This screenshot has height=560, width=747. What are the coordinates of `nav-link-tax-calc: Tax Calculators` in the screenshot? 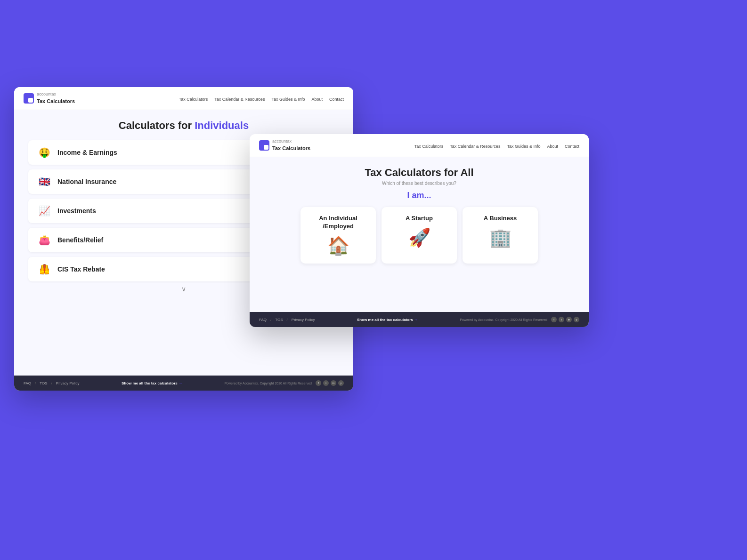 It's located at (194, 99).